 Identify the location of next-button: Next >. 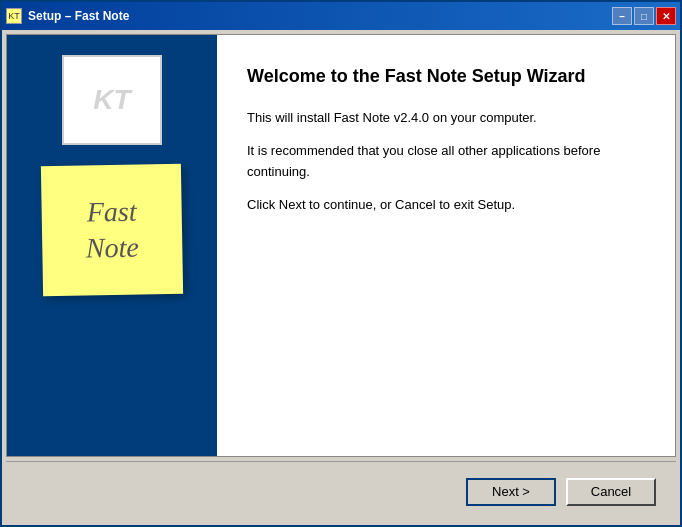
(511, 492).